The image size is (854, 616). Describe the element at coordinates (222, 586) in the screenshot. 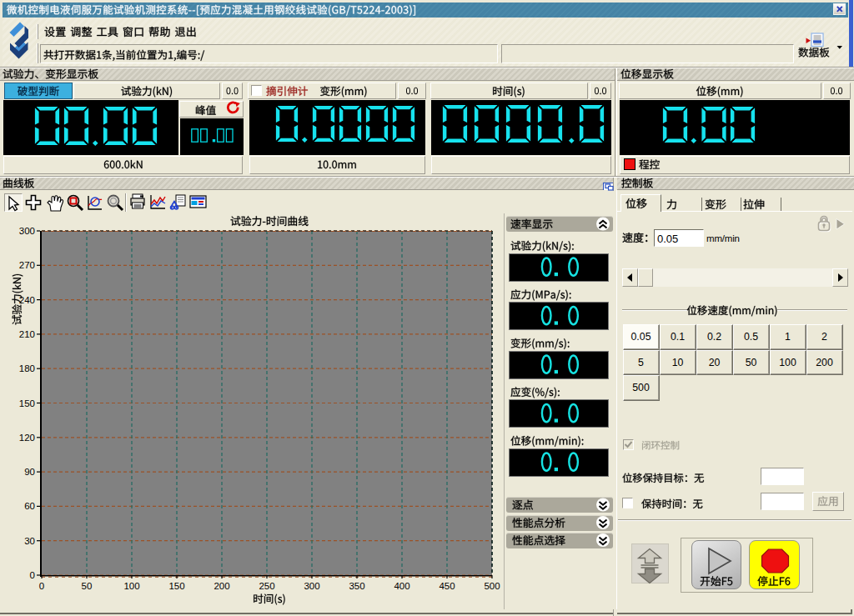

I see `svg-text: 200` at that location.